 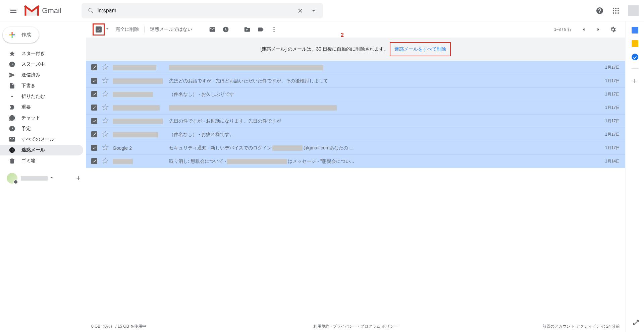 What do you see at coordinates (356, 49) in the screenshot?
I see `spam-banner: 2 [迷惑メール] のメールは、30 日後に自動的に削除されます。 迷惑メールを…` at bounding box center [356, 49].